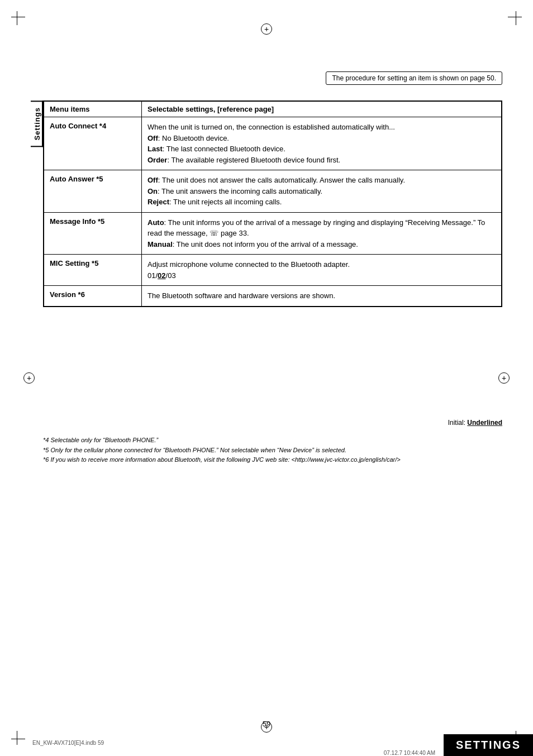 This screenshot has width=533, height=756. Describe the element at coordinates (160, 245) in the screenshot. I see `desc-manual-label: Manual` at that location.